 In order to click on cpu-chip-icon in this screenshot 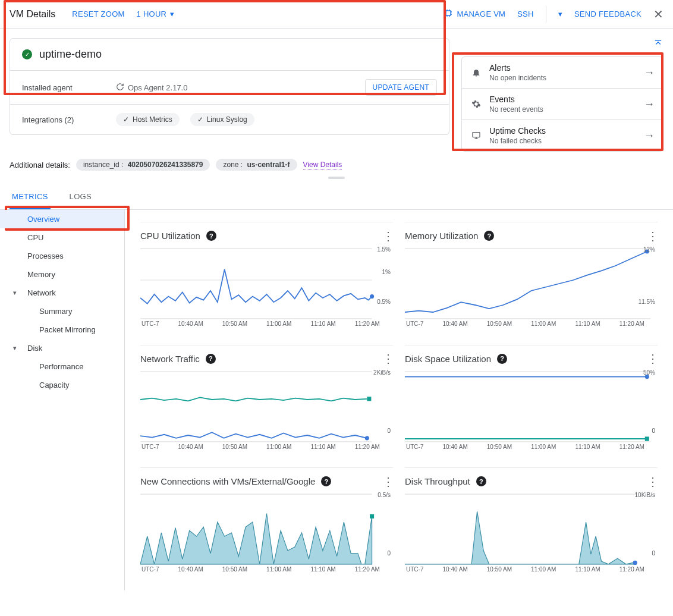, I will do `click(448, 14)`.